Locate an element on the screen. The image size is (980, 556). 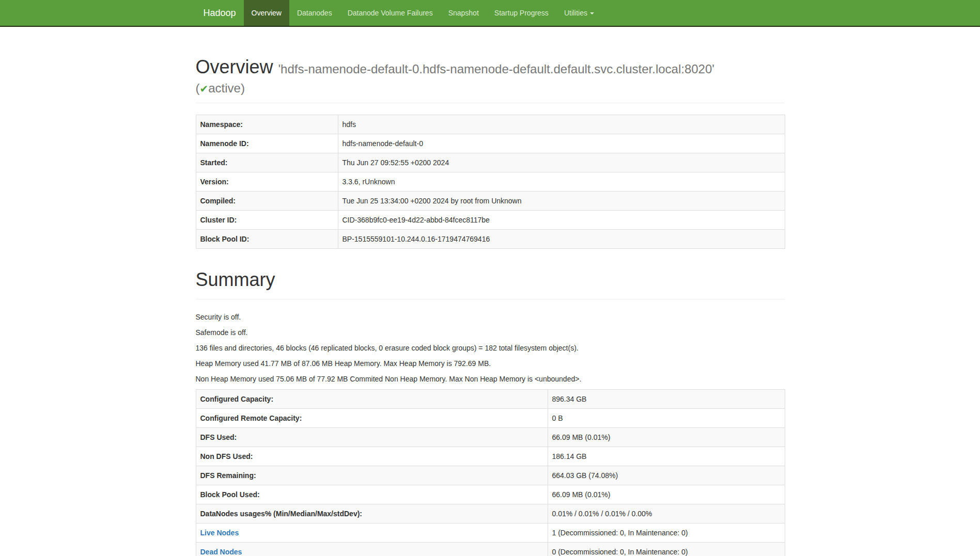
security-status-text: Security is off. is located at coordinates (490, 317).